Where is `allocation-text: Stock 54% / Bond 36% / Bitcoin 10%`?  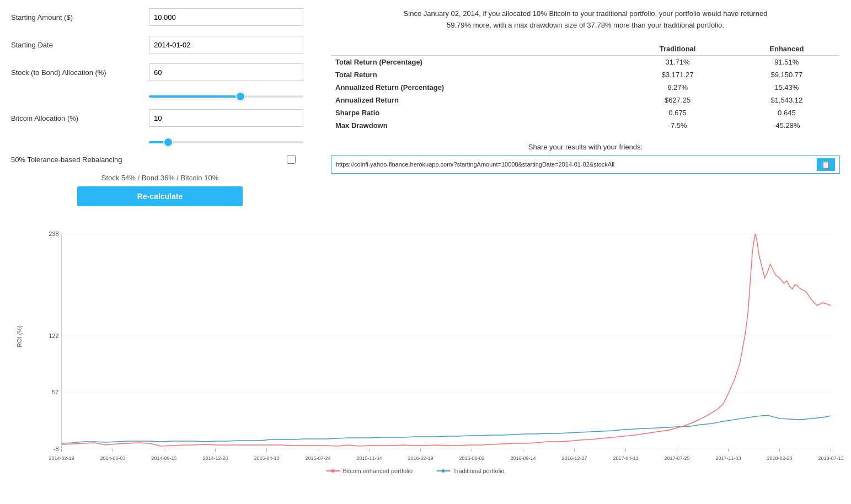 allocation-text: Stock 54% / Bond 36% / Bitcoin 10% is located at coordinates (160, 178).